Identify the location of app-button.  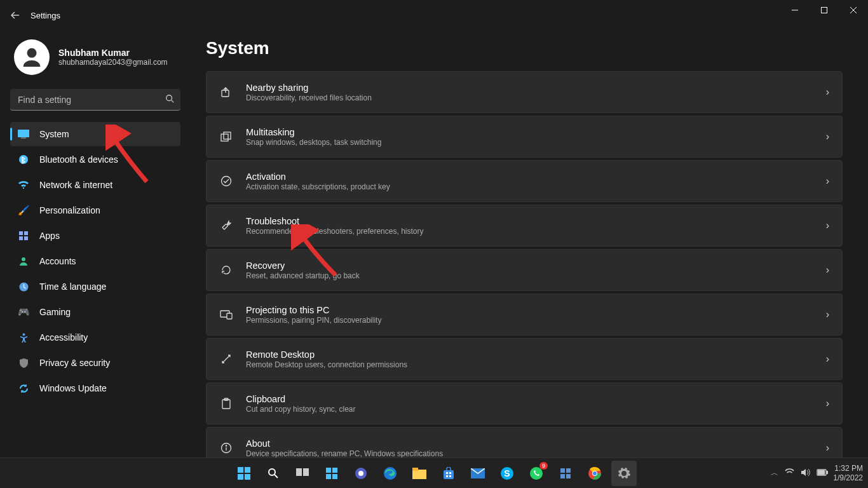
(566, 473).